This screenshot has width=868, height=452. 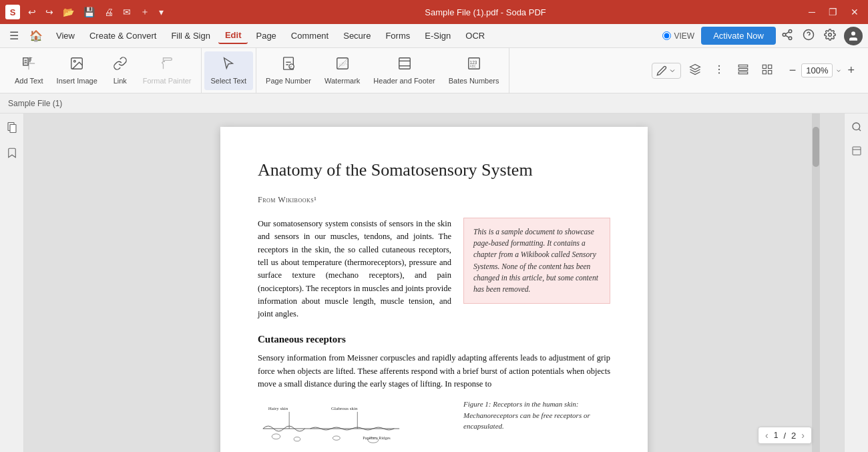 I want to click on format-painter-tool: Format Painter, so click(x=167, y=71).